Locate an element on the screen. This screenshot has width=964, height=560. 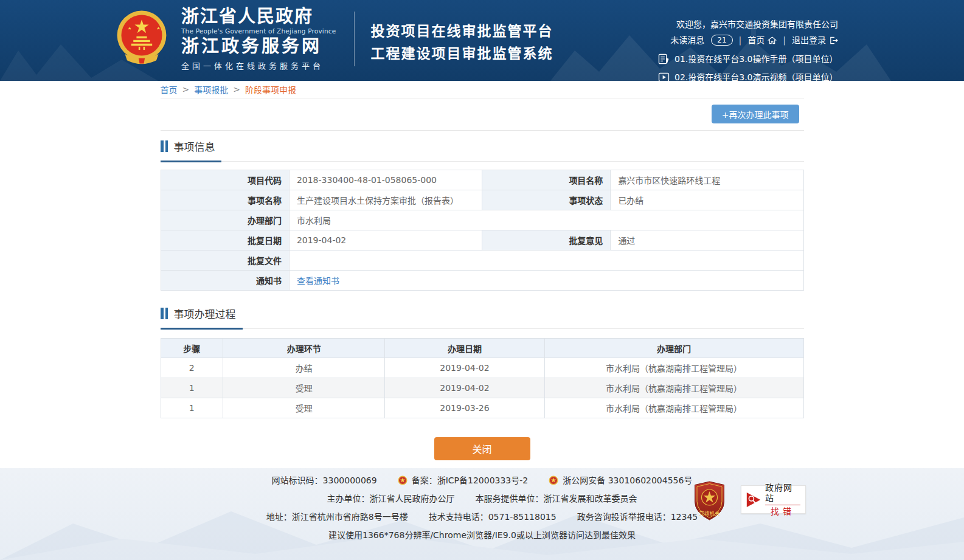
info-label: 项目名称 is located at coordinates (546, 180).